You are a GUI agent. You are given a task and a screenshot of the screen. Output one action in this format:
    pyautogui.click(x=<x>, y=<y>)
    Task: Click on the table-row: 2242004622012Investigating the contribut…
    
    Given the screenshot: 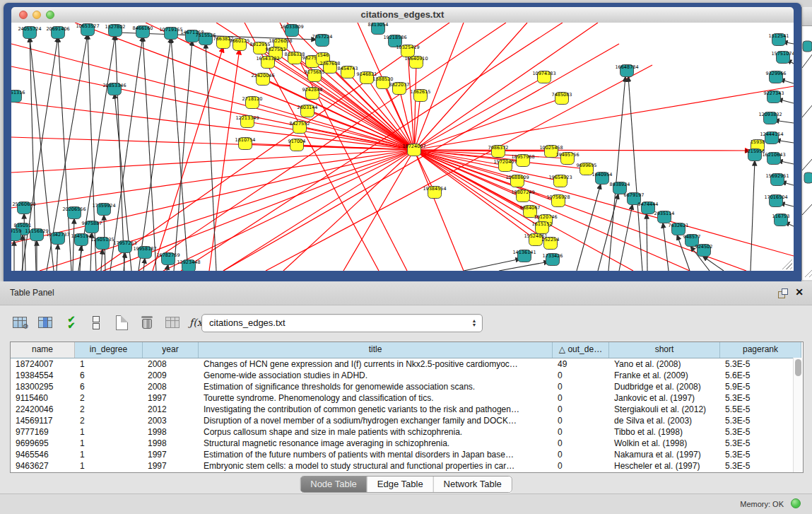 What is the action you would take?
    pyautogui.click(x=407, y=409)
    